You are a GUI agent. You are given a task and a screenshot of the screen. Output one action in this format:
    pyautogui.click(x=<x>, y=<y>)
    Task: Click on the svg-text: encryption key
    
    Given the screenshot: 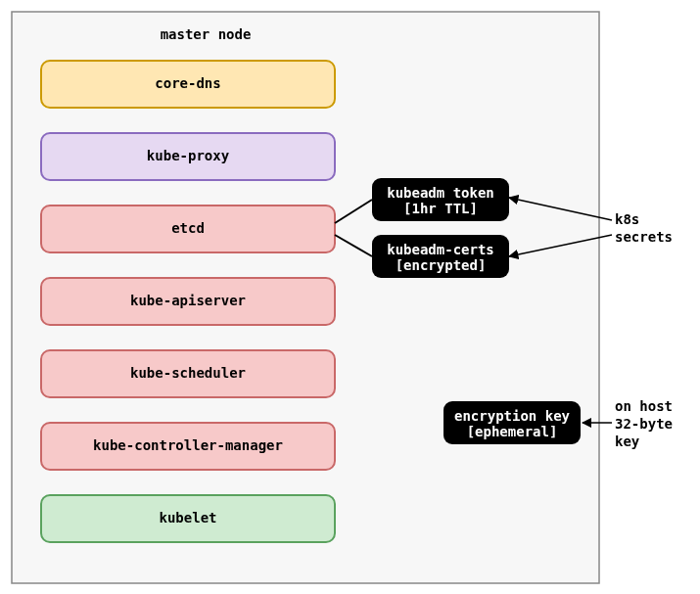 What is the action you would take?
    pyautogui.click(x=513, y=416)
    